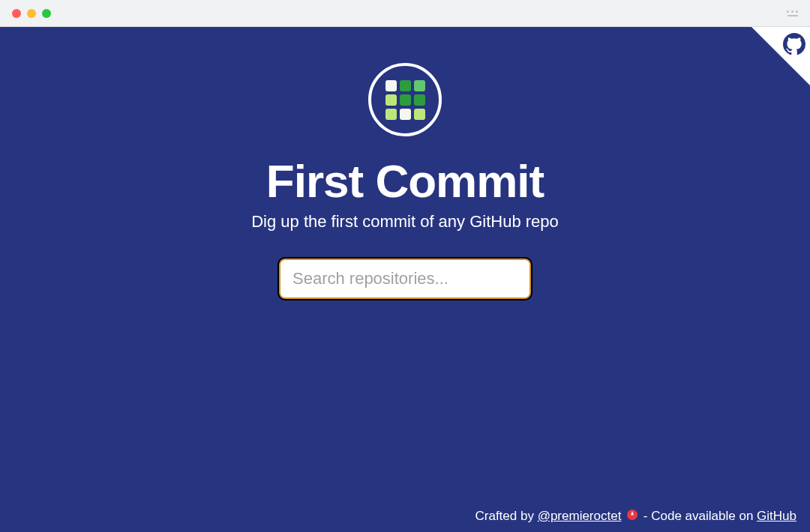 This screenshot has width=810, height=532. Describe the element at coordinates (636, 517) in the screenshot. I see `footer: Crafted by @premieroctet - Code availabl…` at that location.